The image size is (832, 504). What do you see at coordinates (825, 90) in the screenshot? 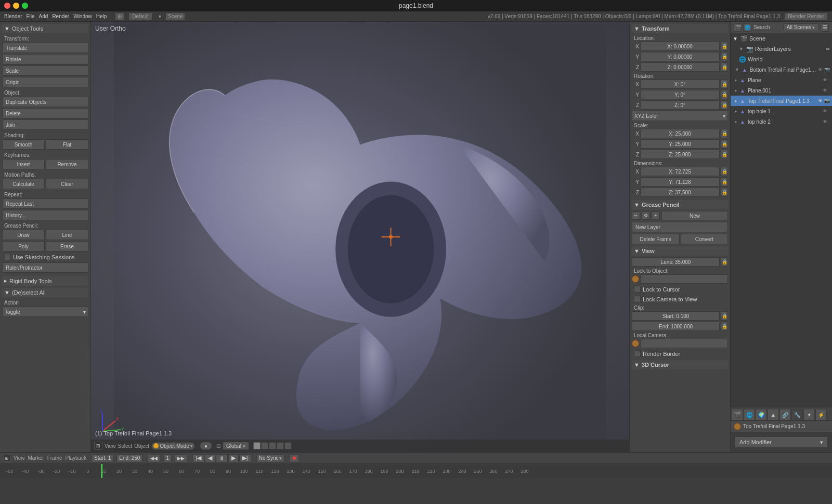
I see `obj-plane001-vis: 👁` at bounding box center [825, 90].